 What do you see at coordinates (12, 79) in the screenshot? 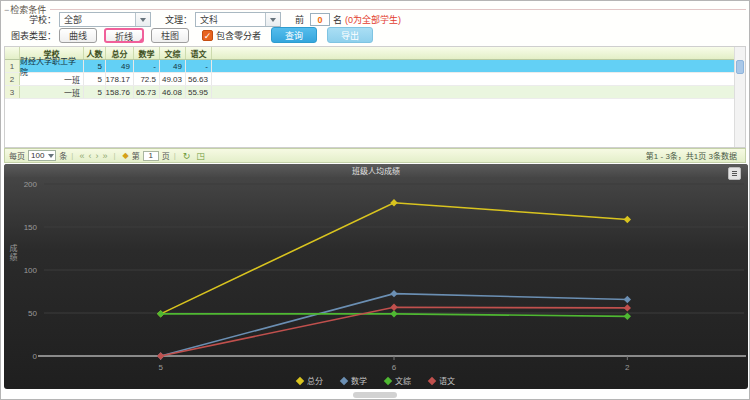
I see `row-number: 2` at bounding box center [12, 79].